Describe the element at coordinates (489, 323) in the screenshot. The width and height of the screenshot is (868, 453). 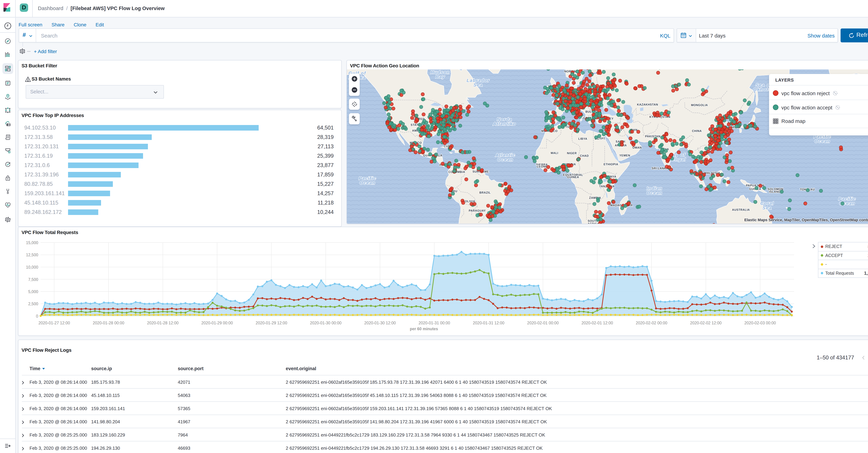
I see `svg-text: 2020-01-31 12:00` at that location.